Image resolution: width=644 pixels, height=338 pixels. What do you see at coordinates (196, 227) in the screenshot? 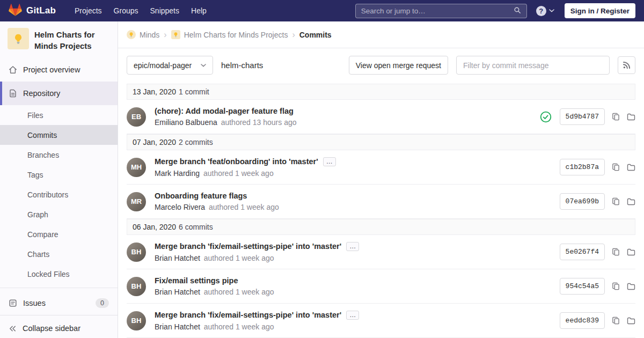
I see `commit-count-label: 6 commits` at bounding box center [196, 227].